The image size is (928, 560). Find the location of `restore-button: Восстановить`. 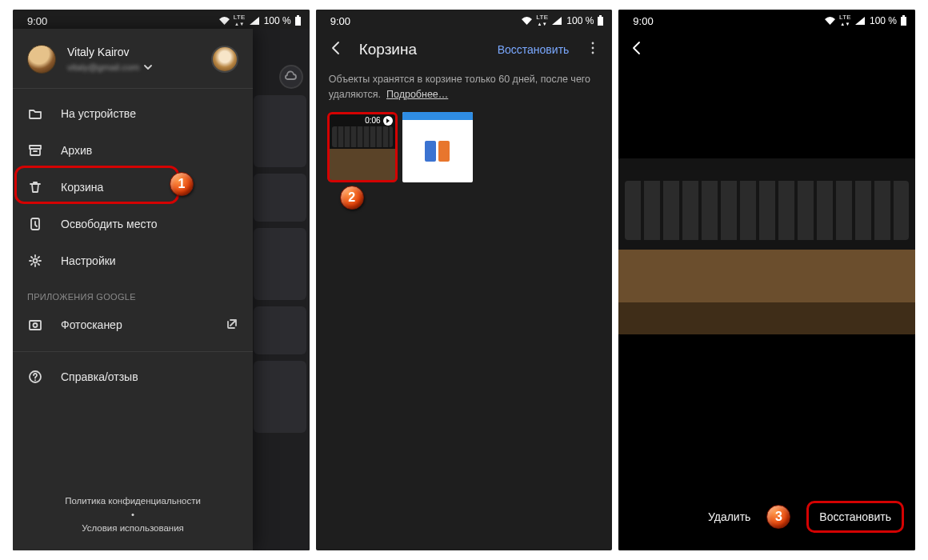

restore-button: Восстановить is located at coordinates (855, 517).